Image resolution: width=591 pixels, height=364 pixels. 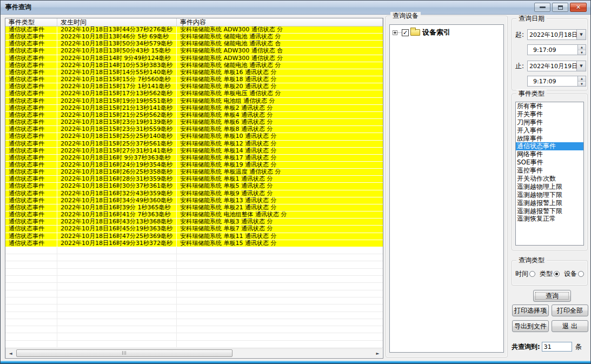 I want to click on table-row: 通信状态事件2022年10月18日16时34分49秒360毫秒安科瑞储能系统 单…, so click(x=194, y=201).